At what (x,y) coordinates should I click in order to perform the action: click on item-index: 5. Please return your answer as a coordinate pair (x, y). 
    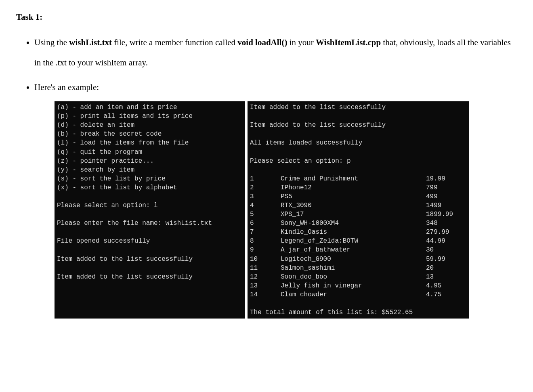
    Looking at the image, I should click on (265, 214).